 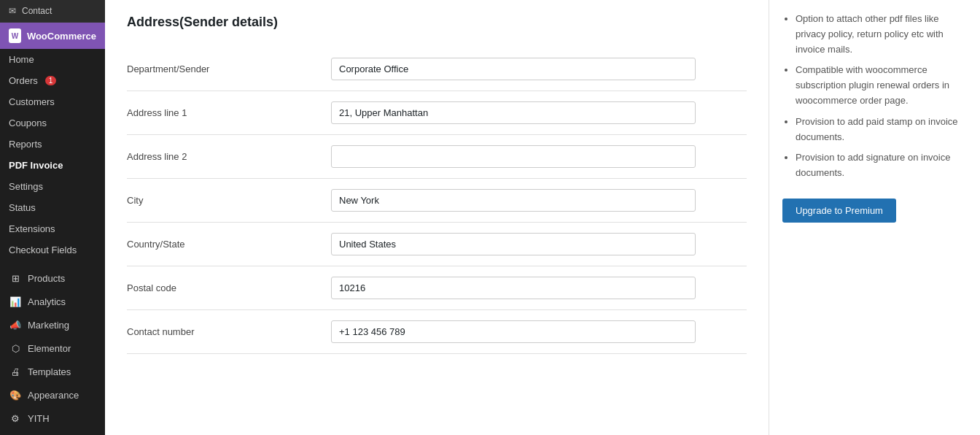 What do you see at coordinates (52, 301) in the screenshot?
I see `sidebar-item-analytics: 📊 Analytics` at bounding box center [52, 301].